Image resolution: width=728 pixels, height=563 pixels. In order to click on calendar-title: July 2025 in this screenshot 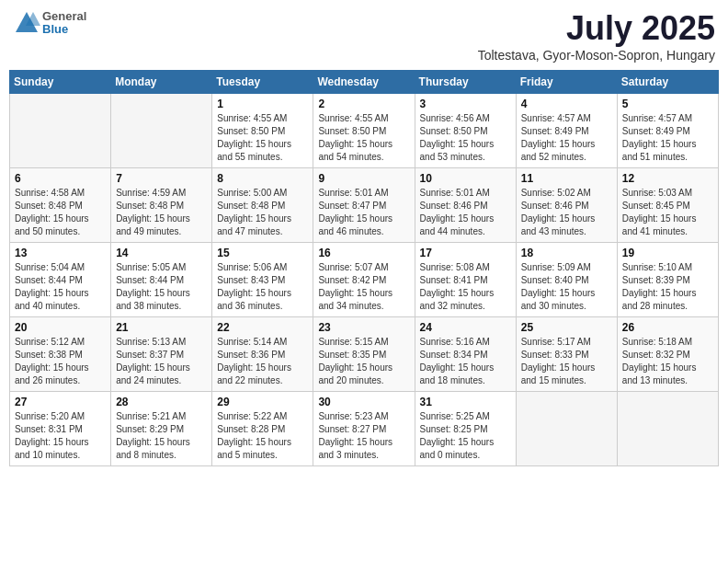, I will do `click(597, 29)`.